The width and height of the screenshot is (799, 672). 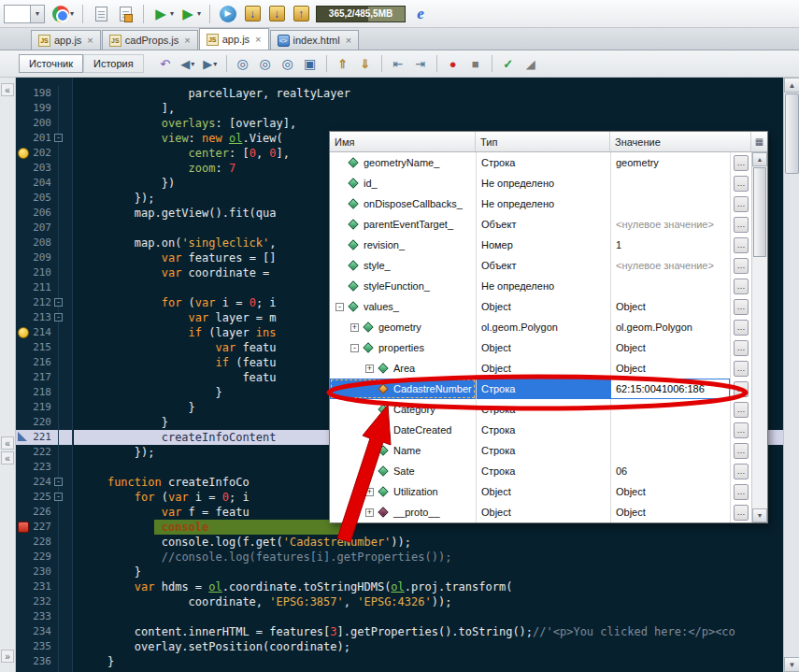 I want to click on variable-row-Sate: SateСтрока06…, so click(x=540, y=471).